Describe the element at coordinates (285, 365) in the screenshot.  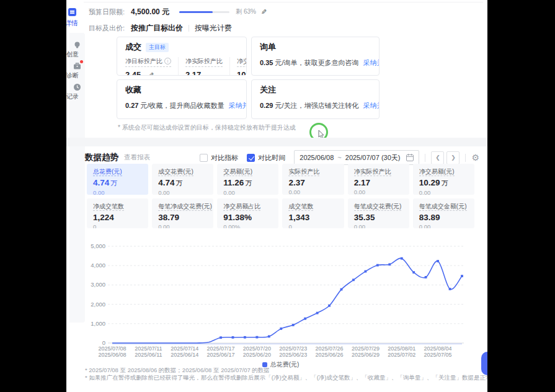
I see `legend-label: 总花费(元)` at that location.